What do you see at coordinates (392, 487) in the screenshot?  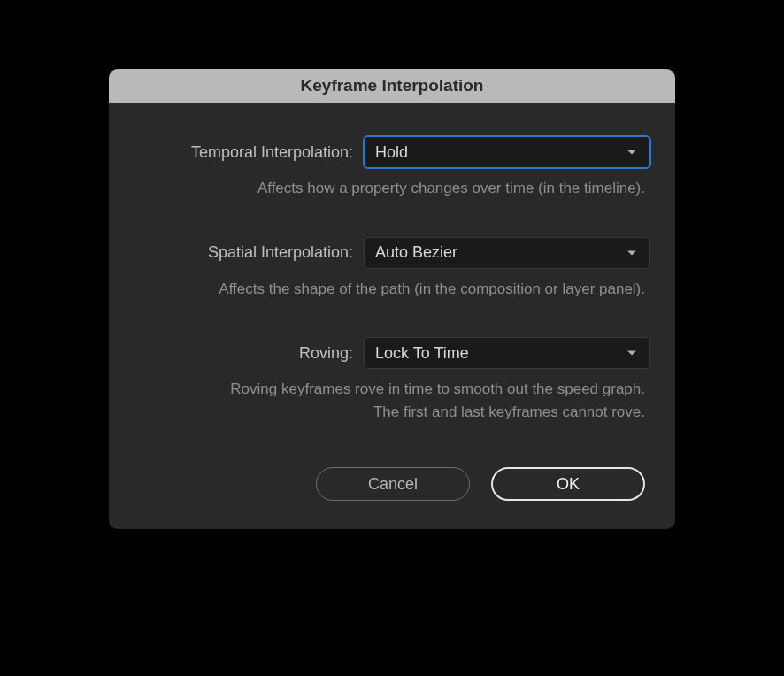 I see `button-row: Cancel OK` at bounding box center [392, 487].